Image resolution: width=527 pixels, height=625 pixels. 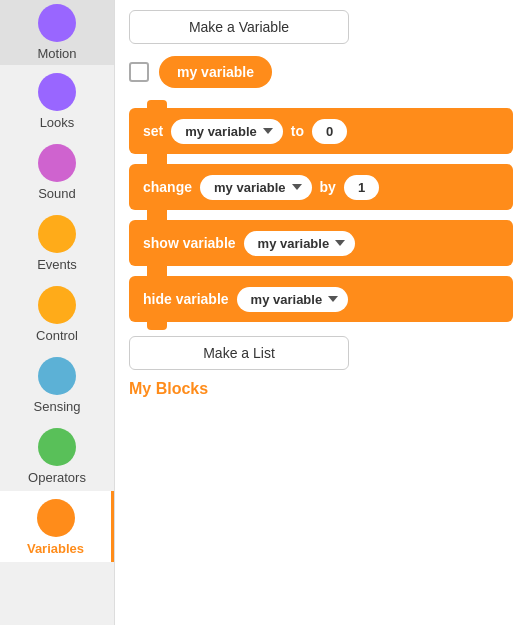 What do you see at coordinates (216, 72) in the screenshot?
I see `my-variable-label: my variable` at bounding box center [216, 72].